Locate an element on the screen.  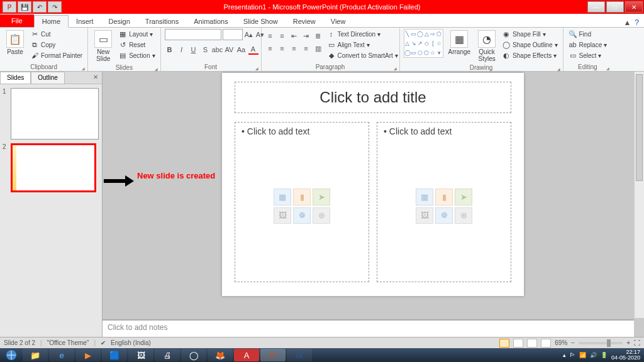
tab-file: File is located at coordinates (17, 21).